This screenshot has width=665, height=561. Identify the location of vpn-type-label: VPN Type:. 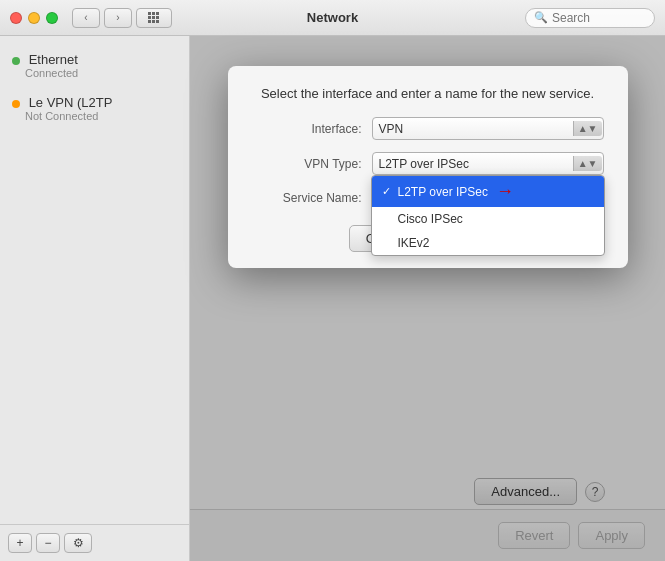
(307, 164).